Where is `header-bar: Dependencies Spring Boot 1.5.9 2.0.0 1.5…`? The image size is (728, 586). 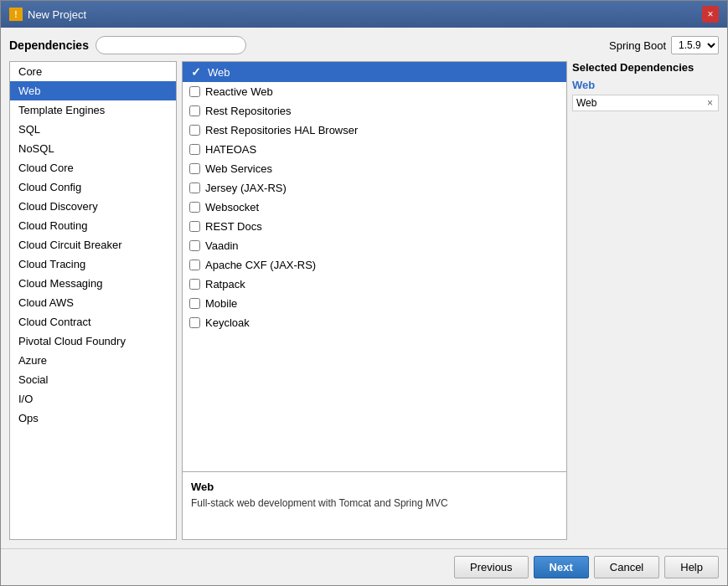 header-bar: Dependencies Spring Boot 1.5.9 2.0.0 1.5… is located at coordinates (364, 45).